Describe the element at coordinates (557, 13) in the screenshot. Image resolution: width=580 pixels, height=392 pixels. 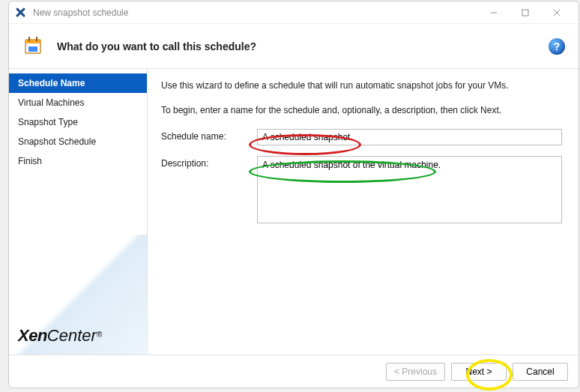
I see `close-button` at that location.